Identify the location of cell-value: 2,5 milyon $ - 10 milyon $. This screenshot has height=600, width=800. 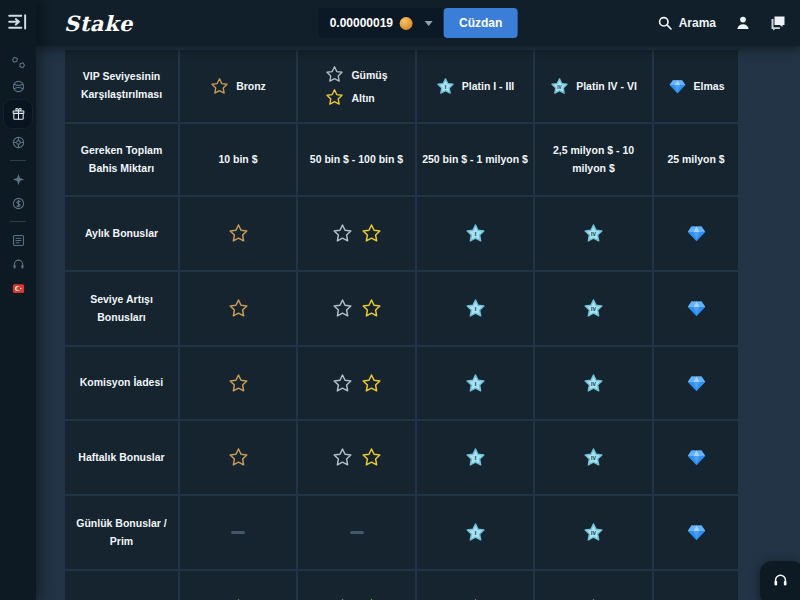
(594, 160).